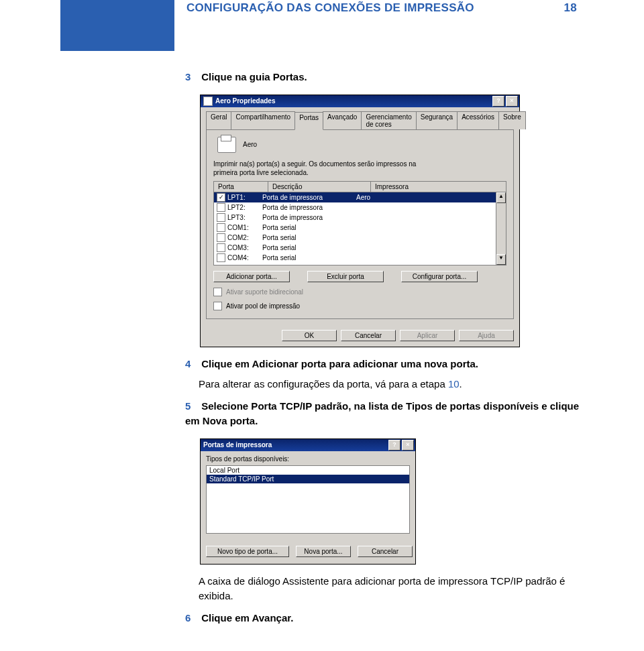 This screenshot has height=651, width=644. I want to click on col-header-descricao: Descrição, so click(319, 186).